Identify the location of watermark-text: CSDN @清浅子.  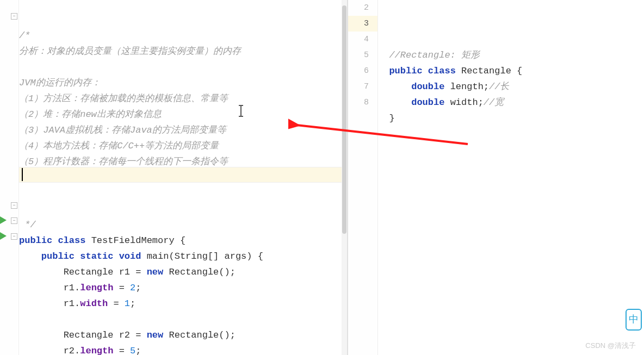
(610, 346).